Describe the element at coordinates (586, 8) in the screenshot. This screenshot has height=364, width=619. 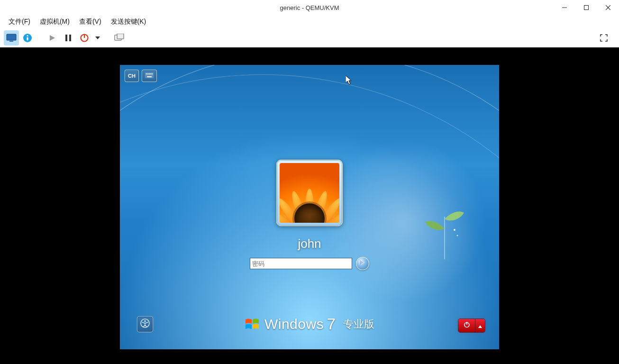
I see `window-maximize-button` at that location.